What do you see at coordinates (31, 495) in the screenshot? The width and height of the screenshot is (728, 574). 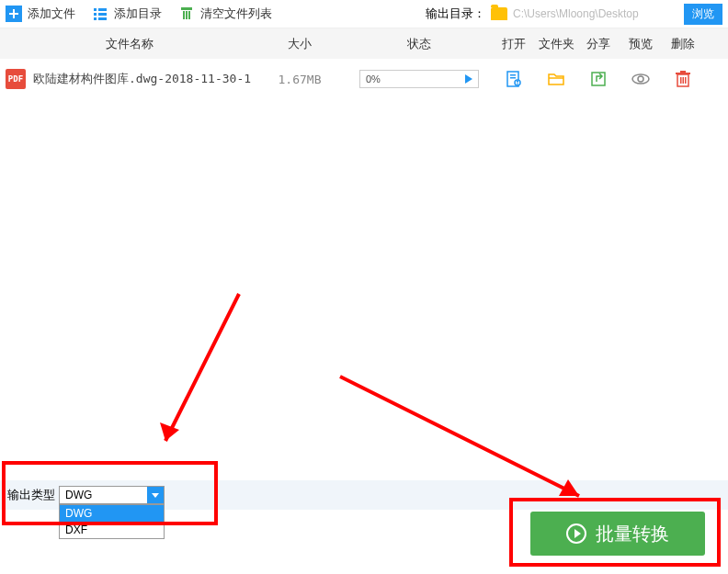 I see `output-type-label: 输出类型` at bounding box center [31, 495].